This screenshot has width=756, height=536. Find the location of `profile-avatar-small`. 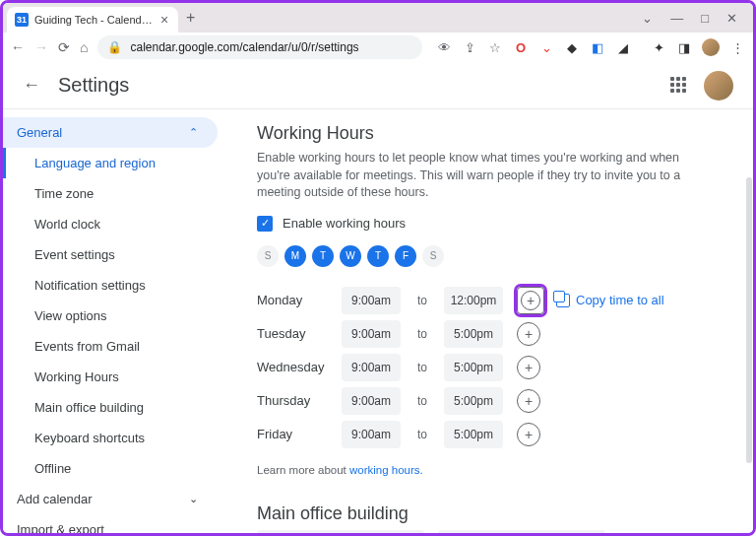

profile-avatar-small is located at coordinates (711, 47).